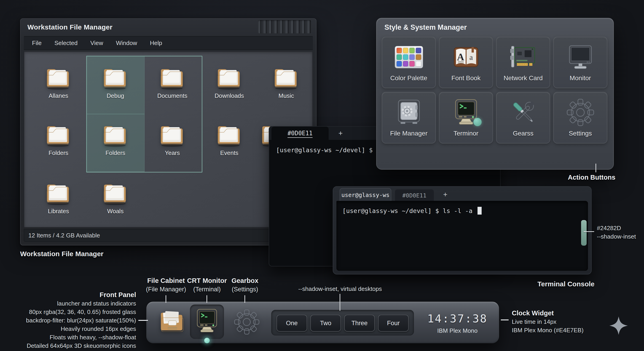 This screenshot has height=351, width=644. What do you see at coordinates (458, 331) in the screenshot?
I see `clock-font-label: IBM Plex Mono` at bounding box center [458, 331].